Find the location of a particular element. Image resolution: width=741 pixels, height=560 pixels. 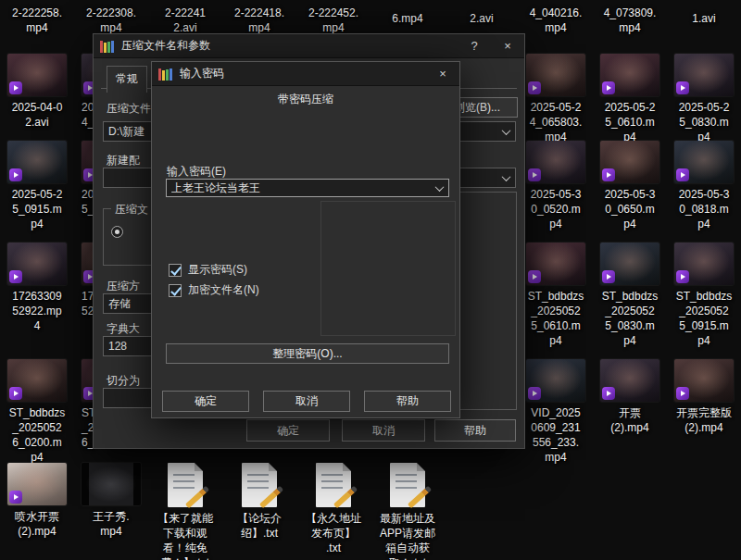

desktop-icon-label: 2025-05-25_0915.mp4 is located at coordinates (37, 209).